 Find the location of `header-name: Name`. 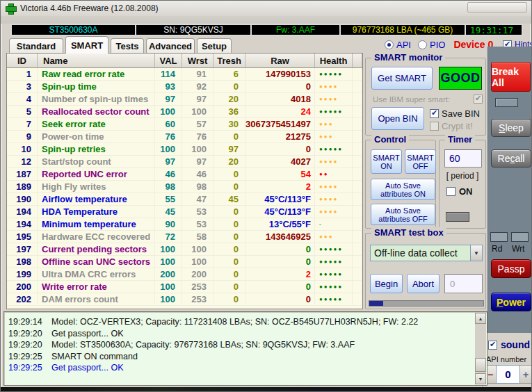

header-name: Name is located at coordinates (96, 60).